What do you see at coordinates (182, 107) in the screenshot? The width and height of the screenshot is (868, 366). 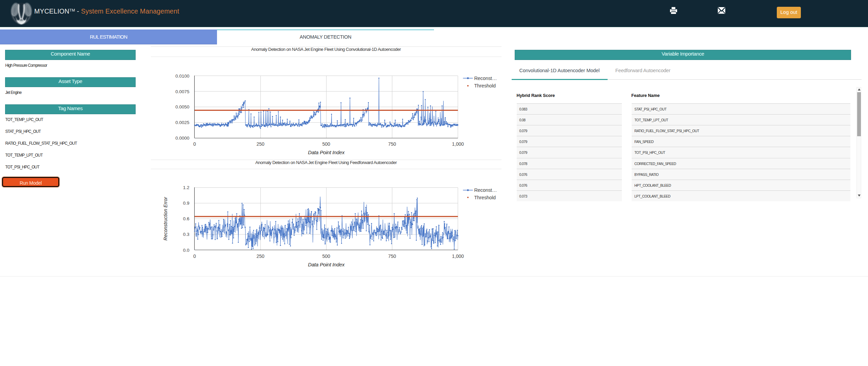 I see `svg-text: 0.0050` at bounding box center [182, 107].